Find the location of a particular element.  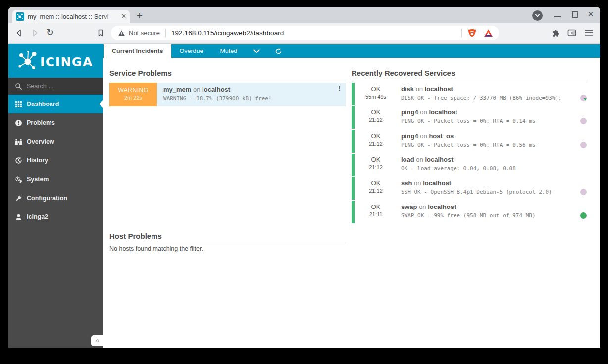

icinga-favicon-icon is located at coordinates (20, 17).